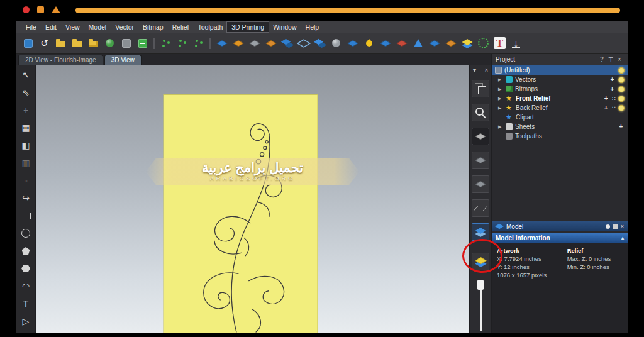  What do you see at coordinates (26, 92) in the screenshot?
I see `node-edit-tool-icon: ⇖` at bounding box center [26, 92].